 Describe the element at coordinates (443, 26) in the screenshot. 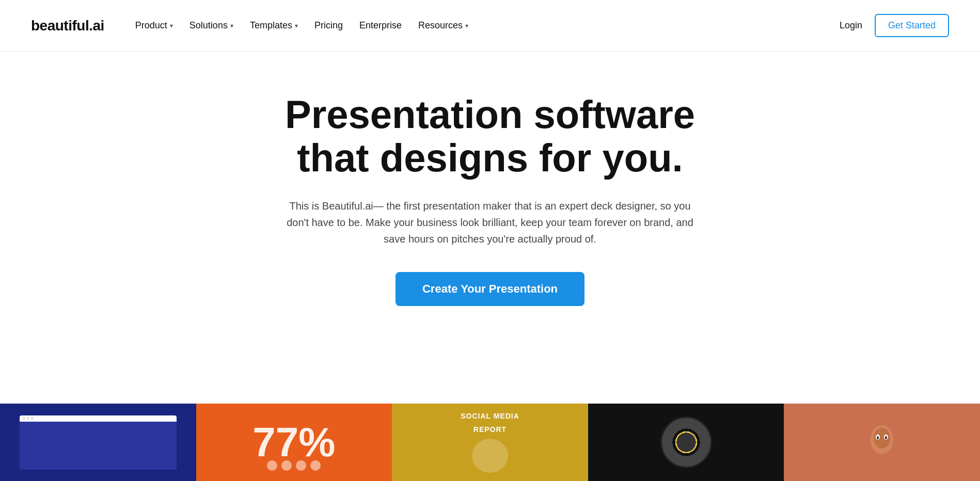

I see `nav-link-resources: Resources ▾` at that location.